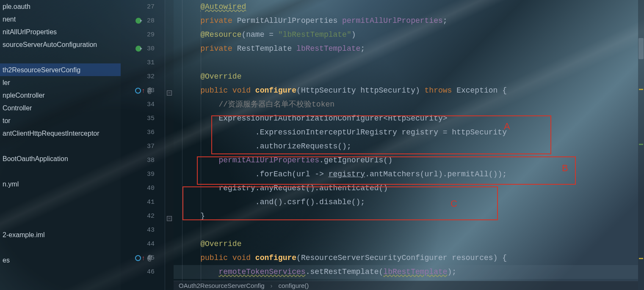 This screenshot has width=644, height=290. I want to click on code-token: configure, so click(276, 258).